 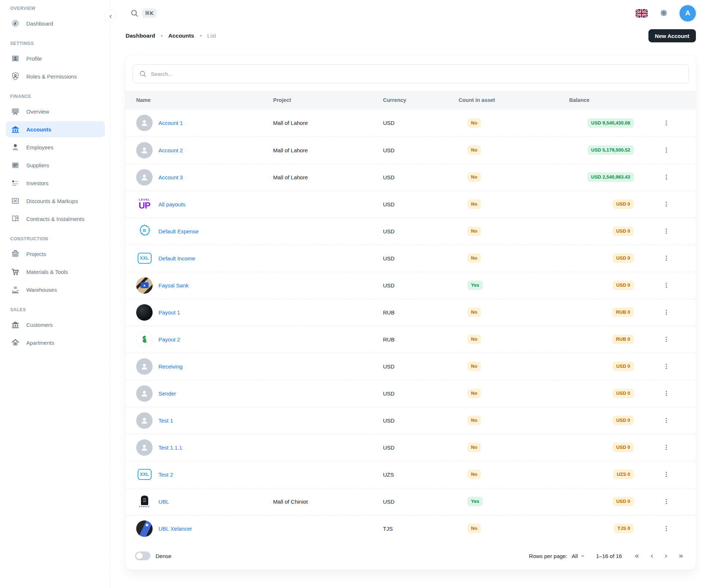 What do you see at coordinates (171, 177) in the screenshot?
I see `account-link: Account 3` at bounding box center [171, 177].